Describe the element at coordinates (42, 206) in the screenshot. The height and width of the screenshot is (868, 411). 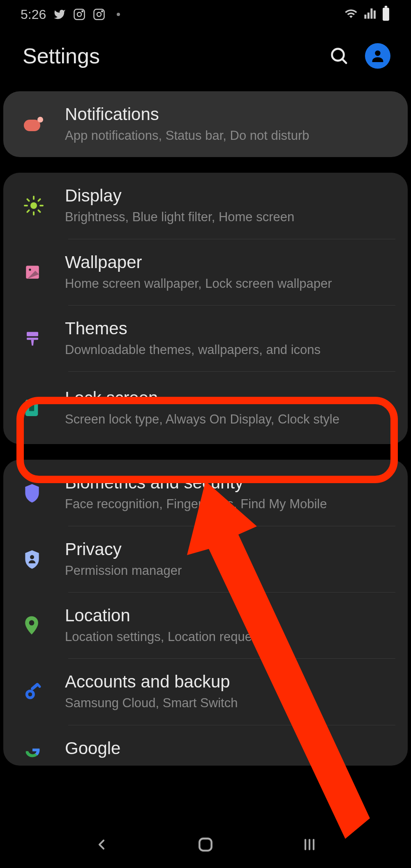
I see `sun-icon` at that location.